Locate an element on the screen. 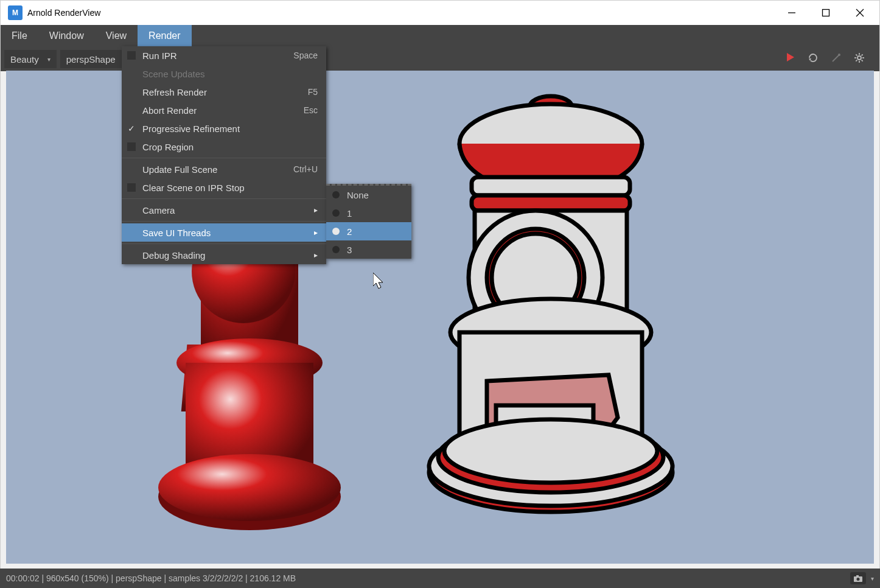 This screenshot has height=588, width=880. refresh-icon is located at coordinates (813, 59).